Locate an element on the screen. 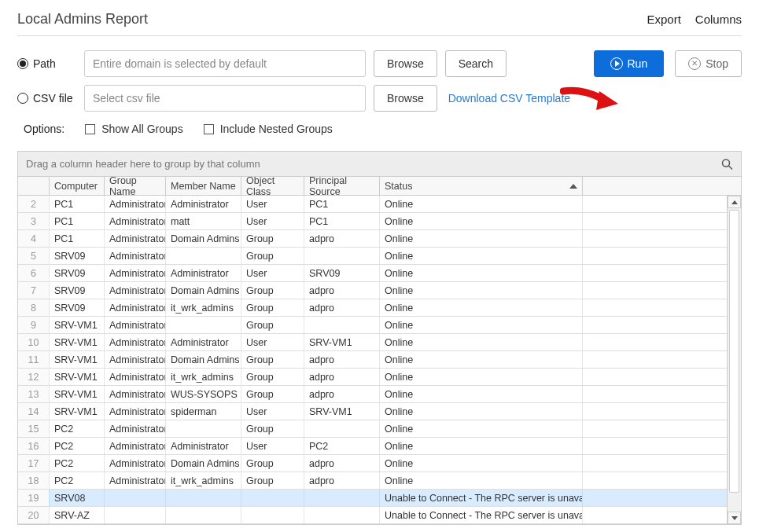 Image resolution: width=759 pixels, height=532 pixels. search-button: Search is located at coordinates (476, 64).